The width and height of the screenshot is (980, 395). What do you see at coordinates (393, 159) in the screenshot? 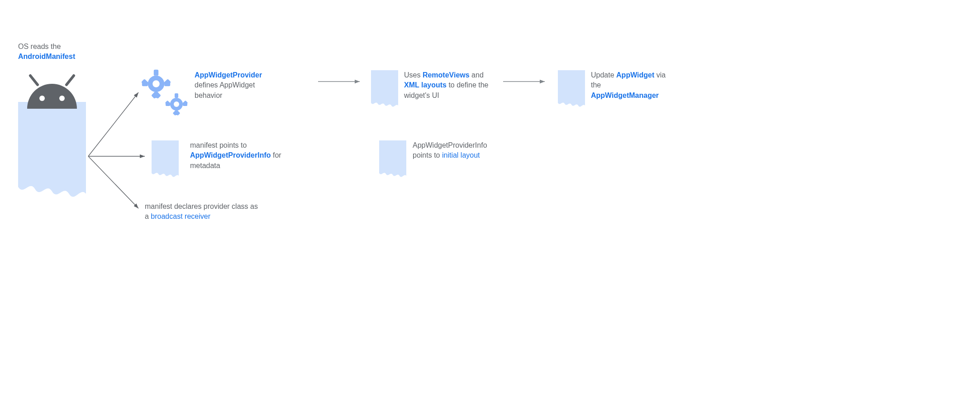
I see `initiallayout-doc-icon` at bounding box center [393, 159].